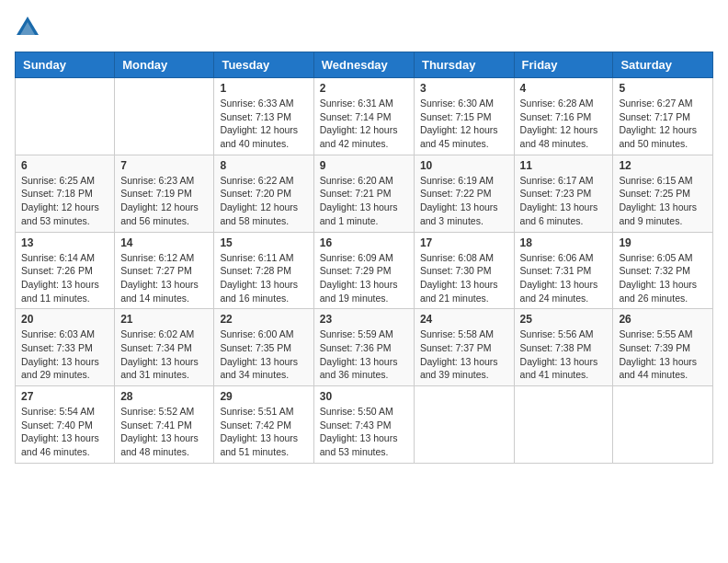 This screenshot has width=728, height=563. Describe the element at coordinates (563, 65) in the screenshot. I see `day-of-week-header: Friday` at that location.